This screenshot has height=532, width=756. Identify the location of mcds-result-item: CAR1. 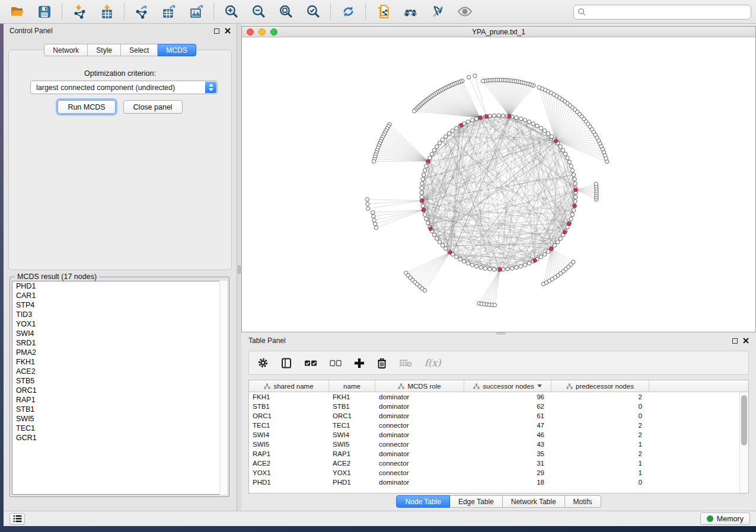
(120, 296).